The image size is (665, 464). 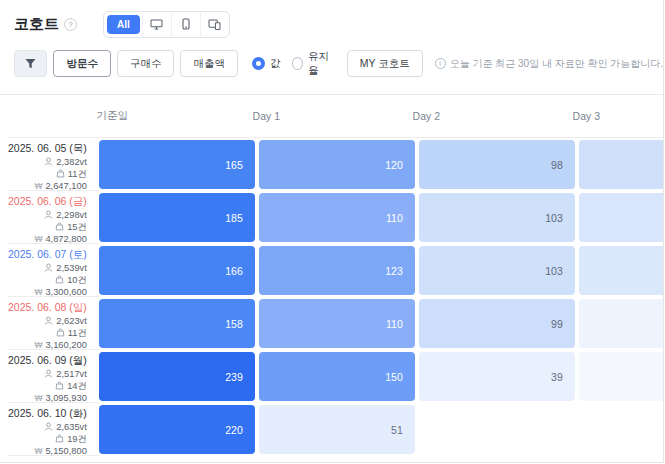 I want to click on row-purchases-value: 14건, so click(x=77, y=386).